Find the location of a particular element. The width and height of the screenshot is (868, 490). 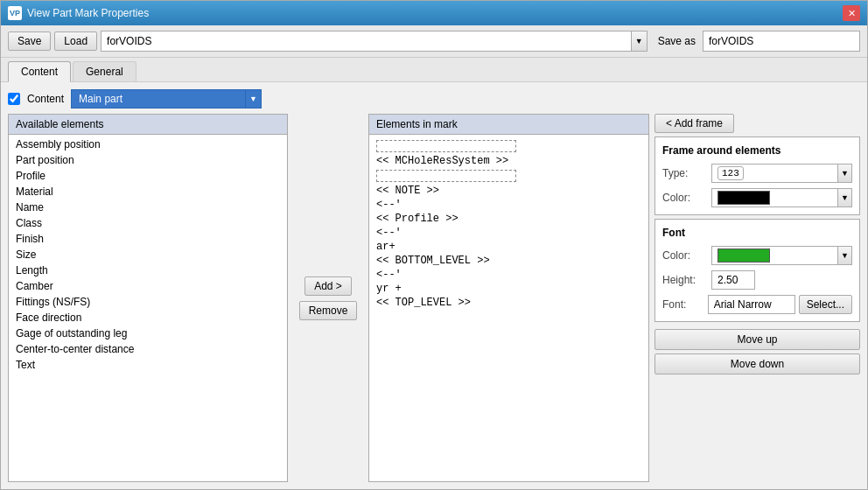

list-item: Center-to-center distance is located at coordinates (148, 349).